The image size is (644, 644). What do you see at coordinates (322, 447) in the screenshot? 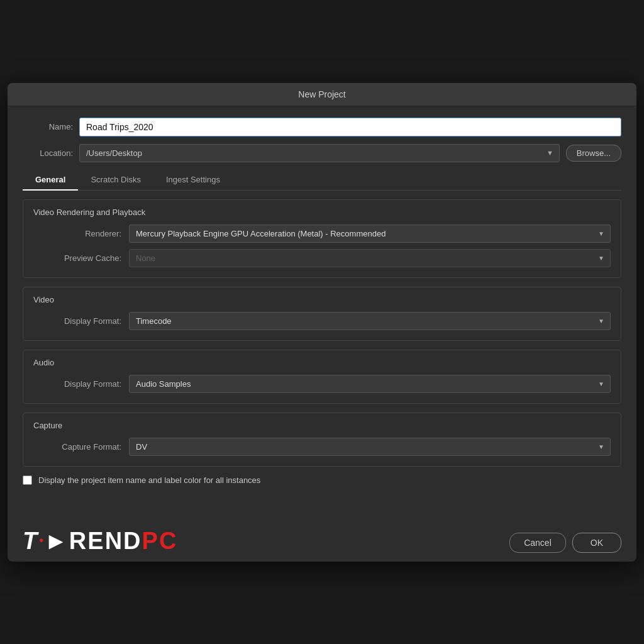
I see `capture-format-row: Capture Format: DV ▼` at bounding box center [322, 447].